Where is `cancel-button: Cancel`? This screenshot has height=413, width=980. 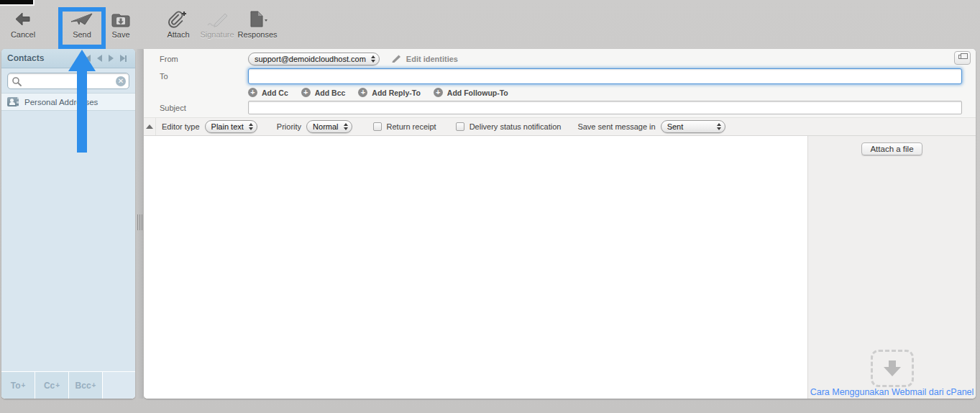 cancel-button: Cancel is located at coordinates (23, 25).